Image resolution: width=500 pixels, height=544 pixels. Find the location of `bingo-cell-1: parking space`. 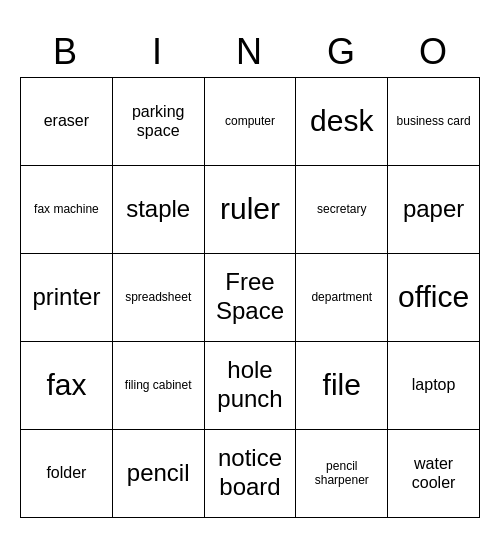

bingo-cell-1: parking space is located at coordinates (159, 122).